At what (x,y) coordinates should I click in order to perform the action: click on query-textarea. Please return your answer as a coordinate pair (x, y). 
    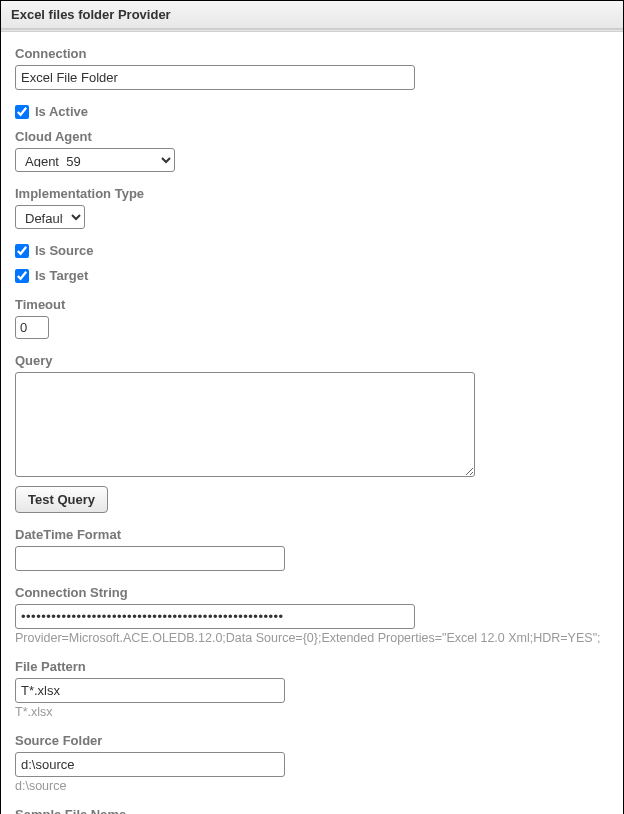
    Looking at the image, I should click on (245, 424).